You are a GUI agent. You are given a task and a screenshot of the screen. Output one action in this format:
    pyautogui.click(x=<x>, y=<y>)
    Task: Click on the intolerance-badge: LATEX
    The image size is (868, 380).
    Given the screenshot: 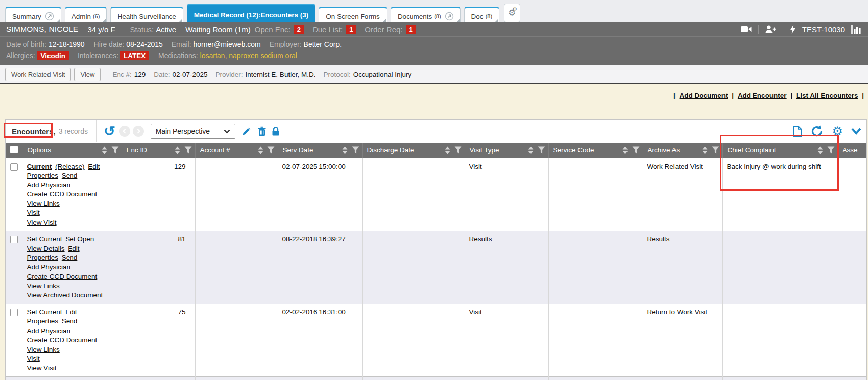 What is the action you would take?
    pyautogui.click(x=134, y=56)
    